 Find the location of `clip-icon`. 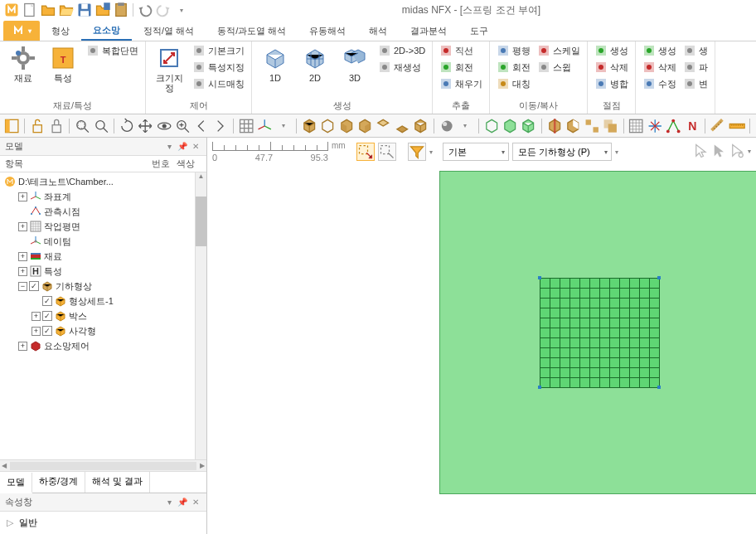

clip-icon is located at coordinates (573, 126).